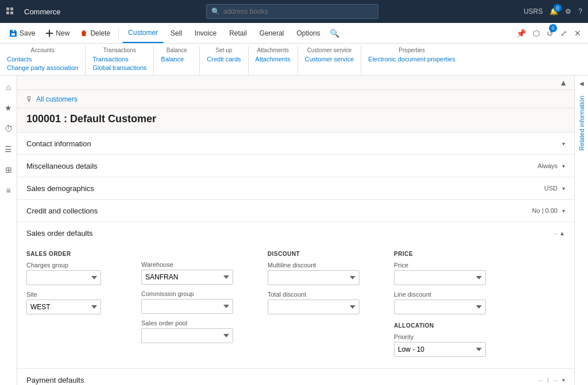 This screenshot has height=385, width=588. What do you see at coordinates (564, 188) in the screenshot?
I see `sales-demo-chevron: ▾` at bounding box center [564, 188].